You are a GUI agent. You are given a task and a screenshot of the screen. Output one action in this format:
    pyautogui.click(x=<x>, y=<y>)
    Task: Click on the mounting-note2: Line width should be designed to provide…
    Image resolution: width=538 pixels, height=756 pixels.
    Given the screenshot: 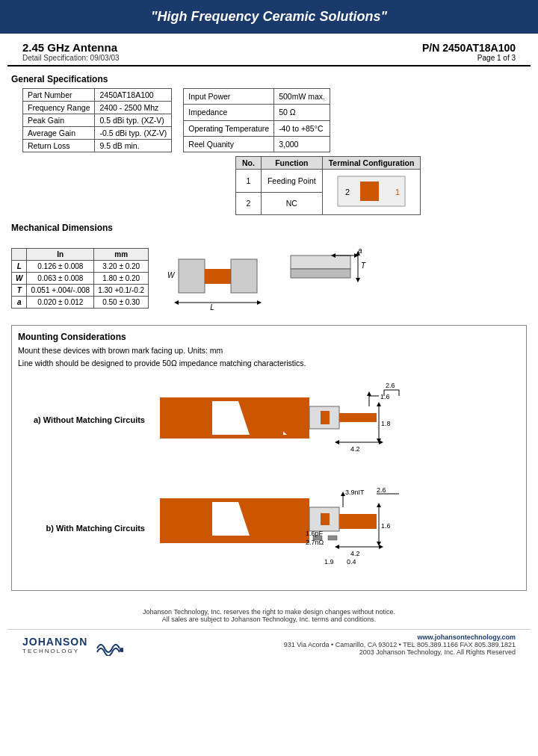 What is the action you would take?
    pyautogui.click(x=269, y=363)
    